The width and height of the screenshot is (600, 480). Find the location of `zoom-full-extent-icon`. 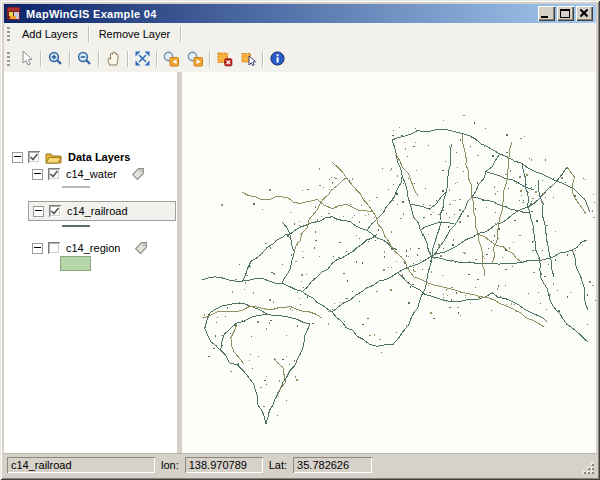

zoom-full-extent-icon is located at coordinates (142, 58).